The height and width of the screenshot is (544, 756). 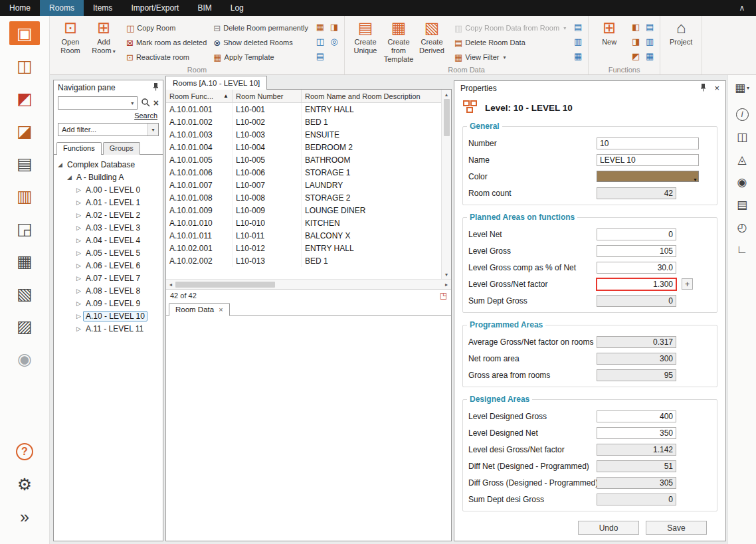 What do you see at coordinates (102, 8) in the screenshot?
I see `menu-tab: Items` at bounding box center [102, 8].